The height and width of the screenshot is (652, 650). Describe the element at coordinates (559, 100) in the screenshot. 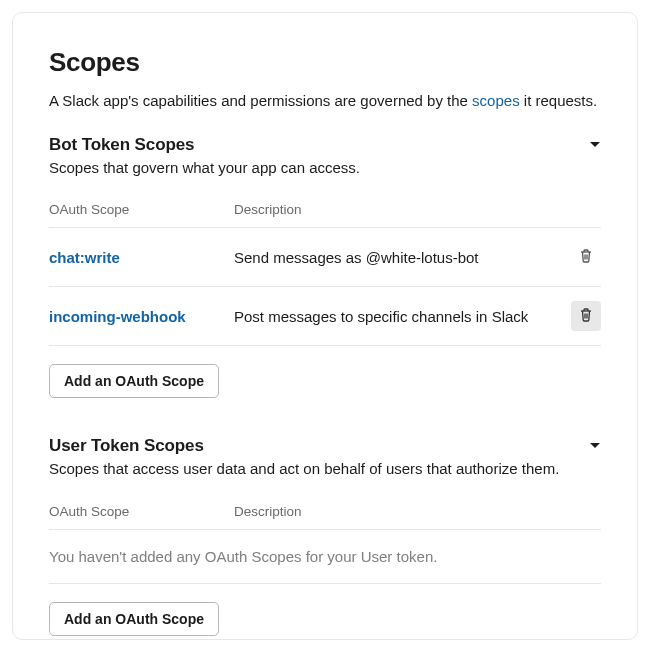

I see `intro-after: it requests.` at that location.